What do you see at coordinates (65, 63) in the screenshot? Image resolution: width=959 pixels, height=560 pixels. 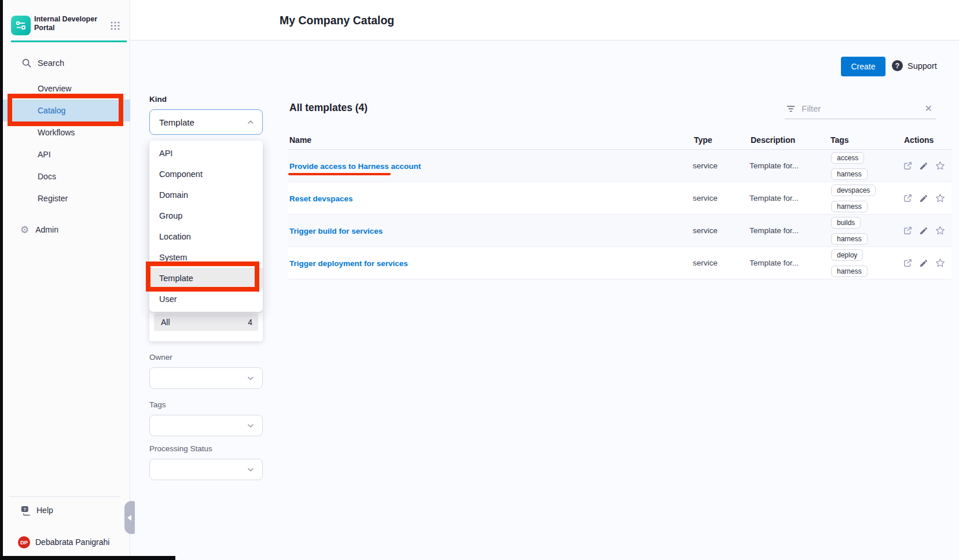 I see `sidebar-item-search: Search` at bounding box center [65, 63].